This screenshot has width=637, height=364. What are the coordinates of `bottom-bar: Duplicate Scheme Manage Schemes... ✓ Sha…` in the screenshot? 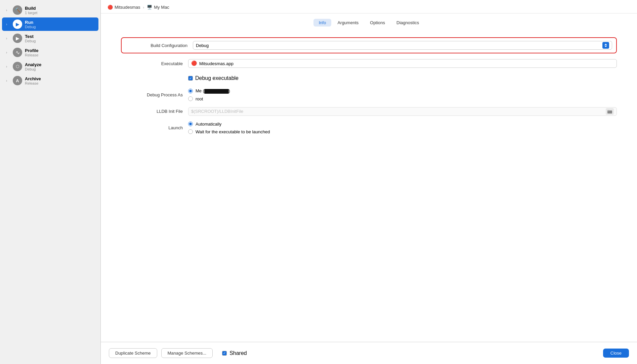 It's located at (369, 353).